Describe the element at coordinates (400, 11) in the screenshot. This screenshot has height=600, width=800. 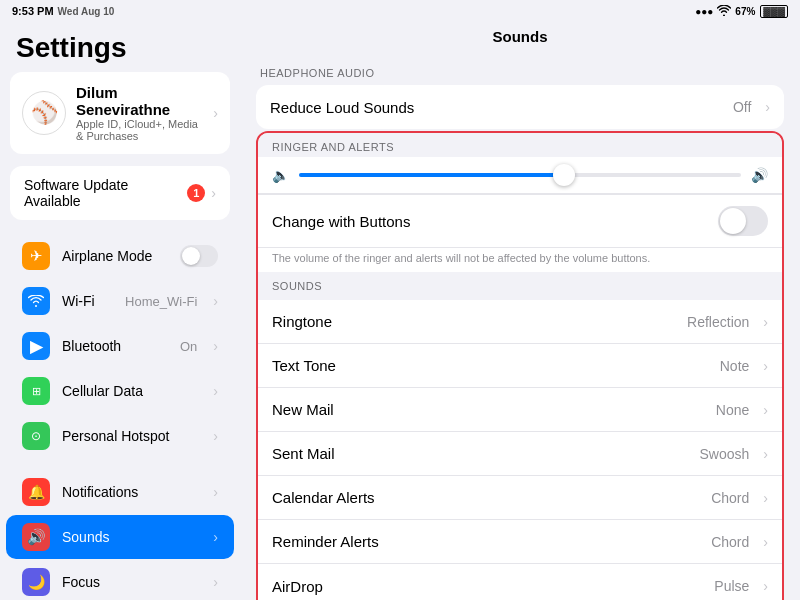
I see `status-bar: 9:53 PM Wed Aug 10 ●●● 67% ▓▓▓` at that location.